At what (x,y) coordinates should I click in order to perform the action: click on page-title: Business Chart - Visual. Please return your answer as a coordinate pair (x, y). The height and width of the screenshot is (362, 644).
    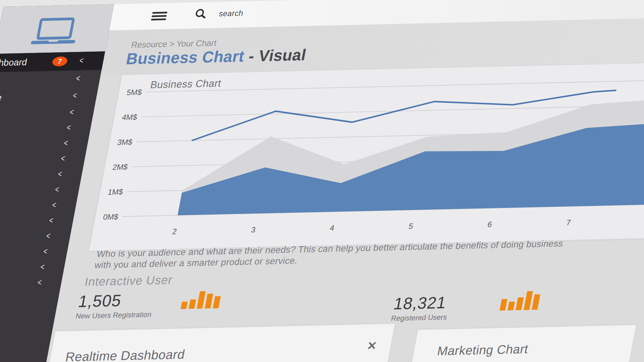
    Looking at the image, I should click on (216, 56).